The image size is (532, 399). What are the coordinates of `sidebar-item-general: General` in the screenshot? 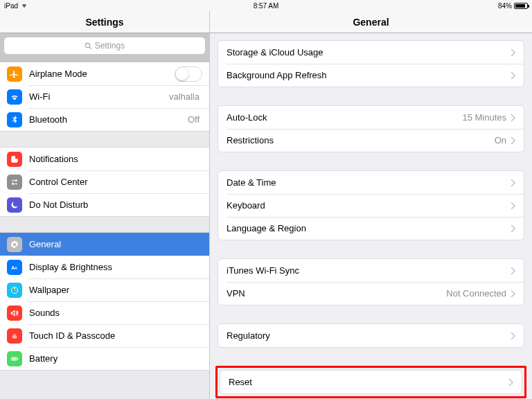 It's located at (105, 244).